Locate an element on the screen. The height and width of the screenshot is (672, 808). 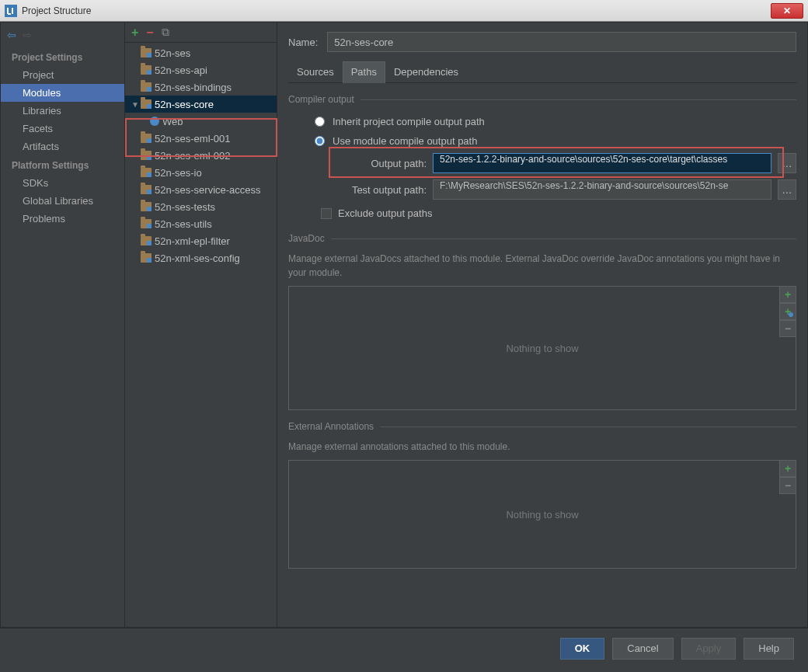
tree-item: 52n-ses-utils is located at coordinates (200, 224).